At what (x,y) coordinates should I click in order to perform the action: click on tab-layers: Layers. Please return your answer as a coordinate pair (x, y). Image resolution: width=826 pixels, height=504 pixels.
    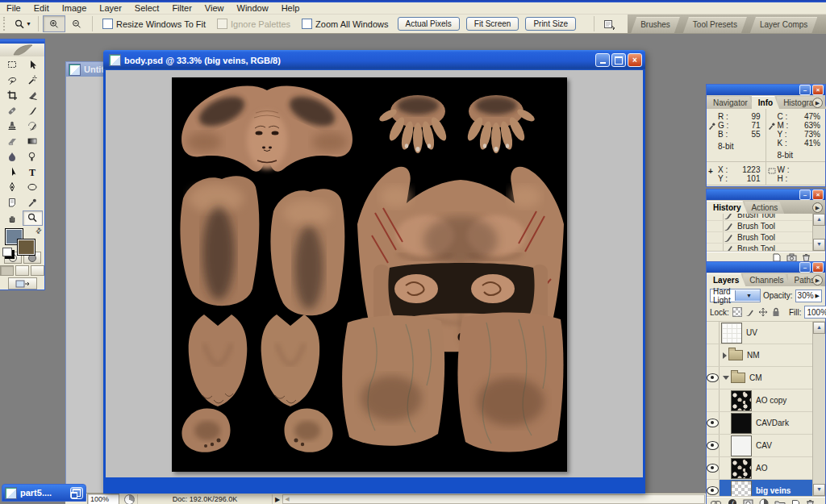
    Looking at the image, I should click on (726, 280).